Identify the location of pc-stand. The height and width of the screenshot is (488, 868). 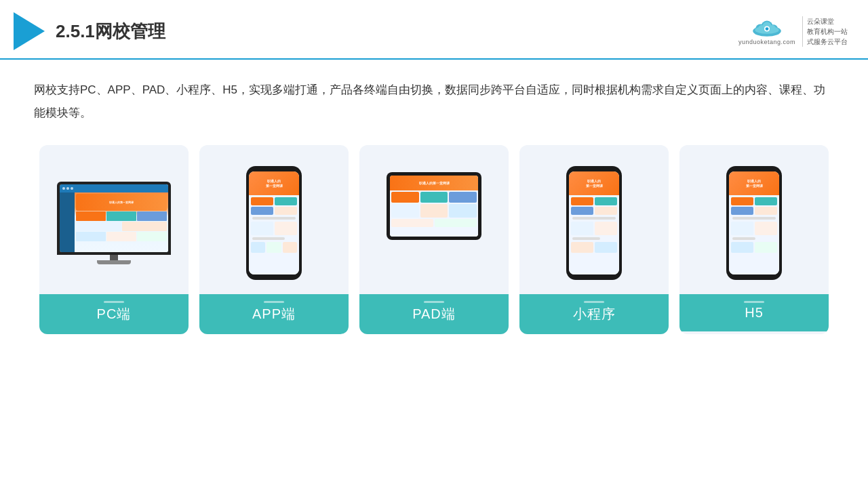
(114, 262).